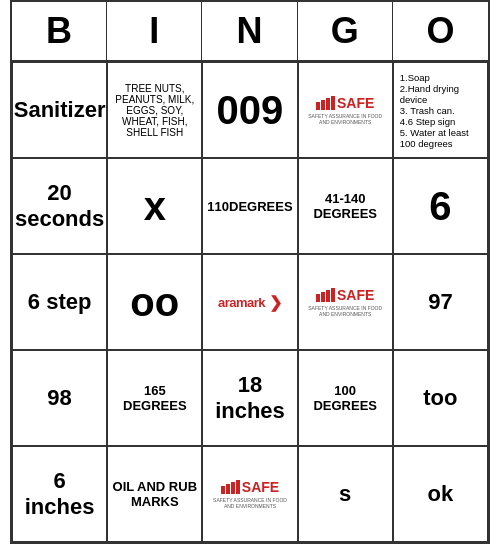 This screenshot has width=500, height=544. I want to click on cell-r5c5: ok, so click(440, 494).